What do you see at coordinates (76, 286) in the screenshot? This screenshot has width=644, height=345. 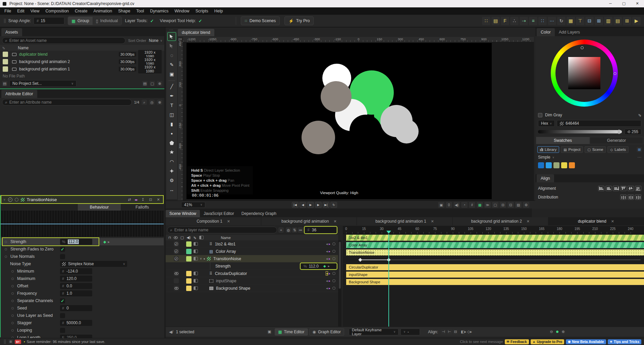 I see `value-field: #0.0` at bounding box center [76, 286].